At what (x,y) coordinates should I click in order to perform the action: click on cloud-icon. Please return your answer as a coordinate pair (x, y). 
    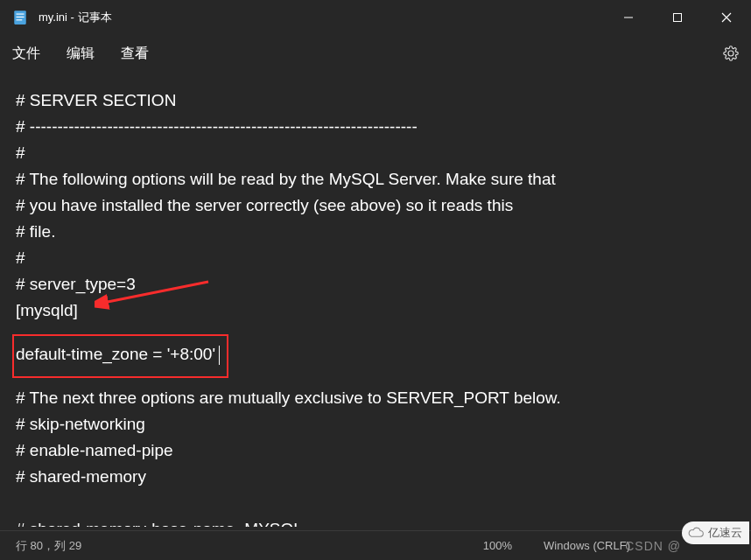
    Looking at the image, I should click on (696, 533).